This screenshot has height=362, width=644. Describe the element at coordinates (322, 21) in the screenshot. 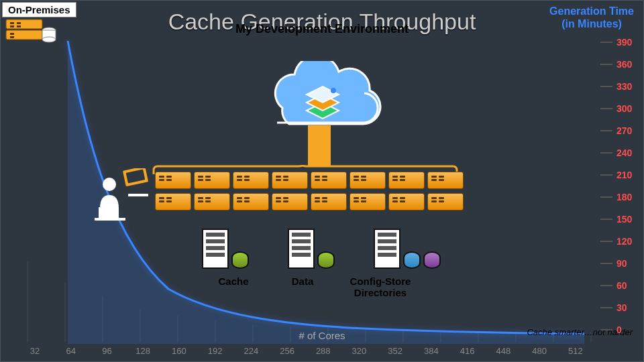

I see `chart-title: Cache Generation Throughput` at that location.